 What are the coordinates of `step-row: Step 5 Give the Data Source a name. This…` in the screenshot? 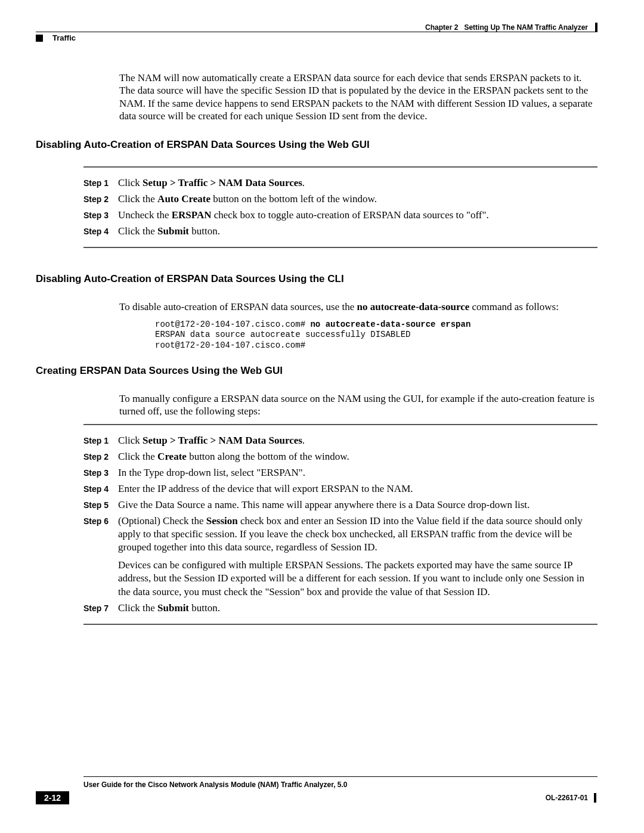 It's located at (340, 505).